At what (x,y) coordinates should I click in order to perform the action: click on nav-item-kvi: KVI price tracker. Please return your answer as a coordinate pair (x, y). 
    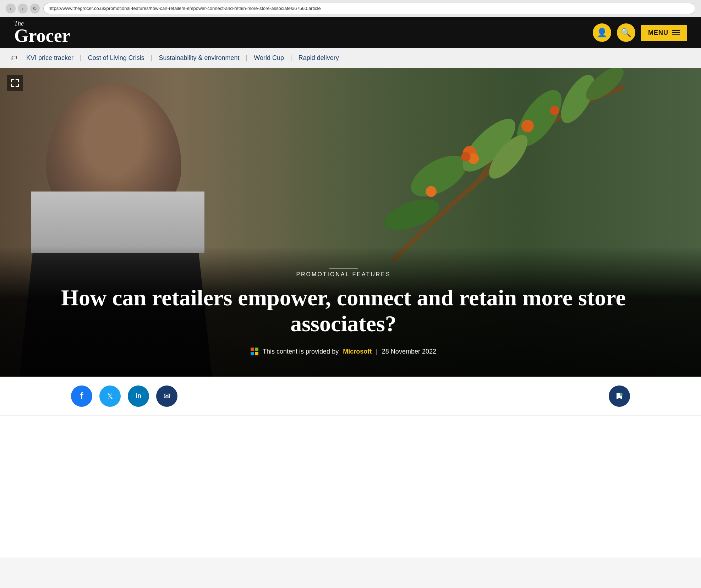
    Looking at the image, I should click on (50, 58).